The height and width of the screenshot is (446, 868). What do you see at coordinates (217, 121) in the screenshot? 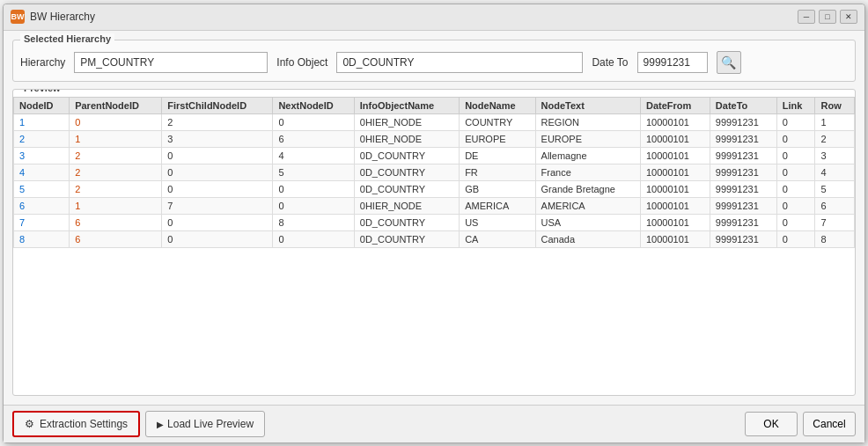
I see `table-cell-firstchildnodeid: 2` at bounding box center [217, 121].